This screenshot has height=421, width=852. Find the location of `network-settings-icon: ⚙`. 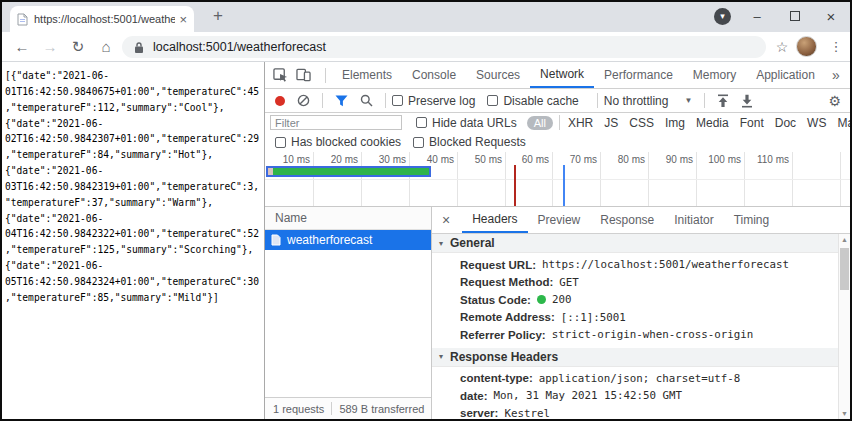

network-settings-icon: ⚙ is located at coordinates (834, 101).